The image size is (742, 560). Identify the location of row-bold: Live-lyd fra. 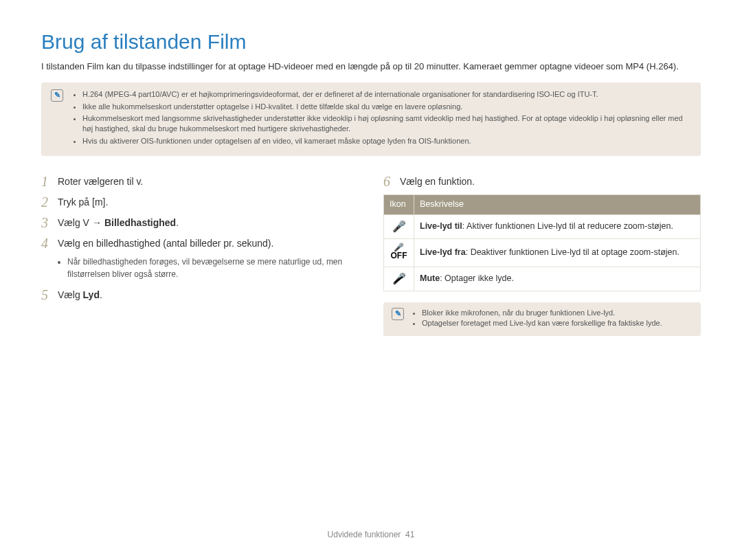
(442, 252).